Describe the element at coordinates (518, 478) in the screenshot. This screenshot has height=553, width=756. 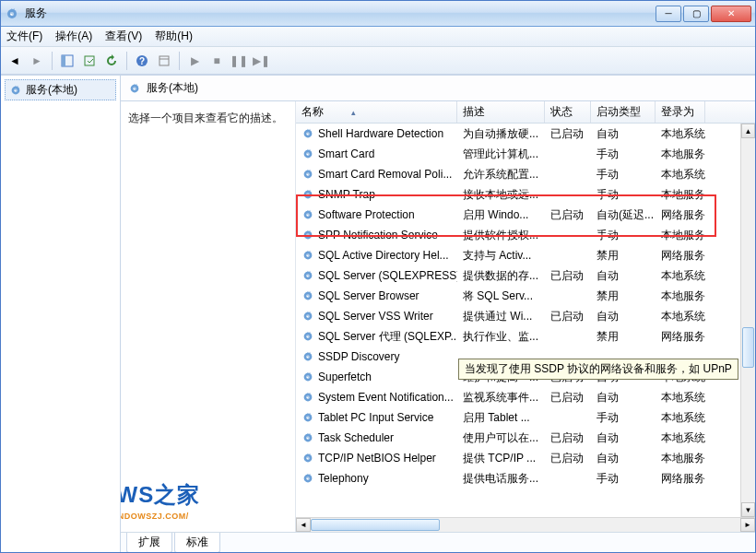
I see `service-row: Telephony提供电话服务...手动网络服务` at that location.